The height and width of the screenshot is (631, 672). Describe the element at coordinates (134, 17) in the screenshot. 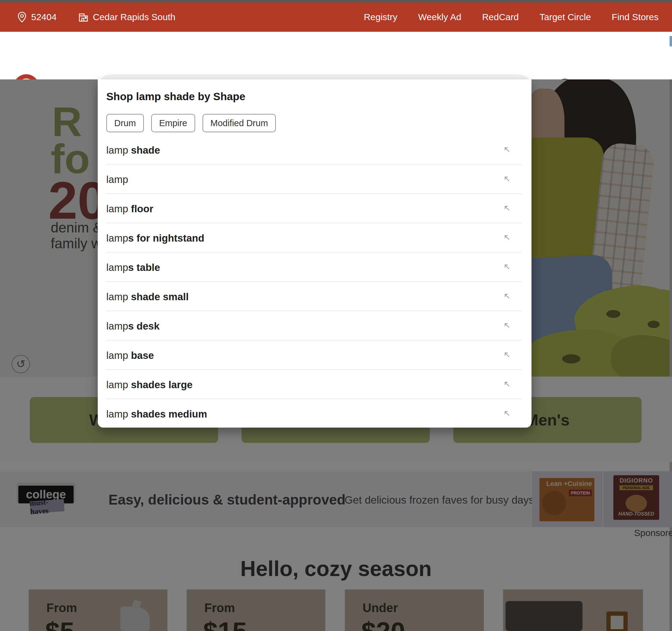

I see `store-name-label: Cedar Rapids South` at that location.